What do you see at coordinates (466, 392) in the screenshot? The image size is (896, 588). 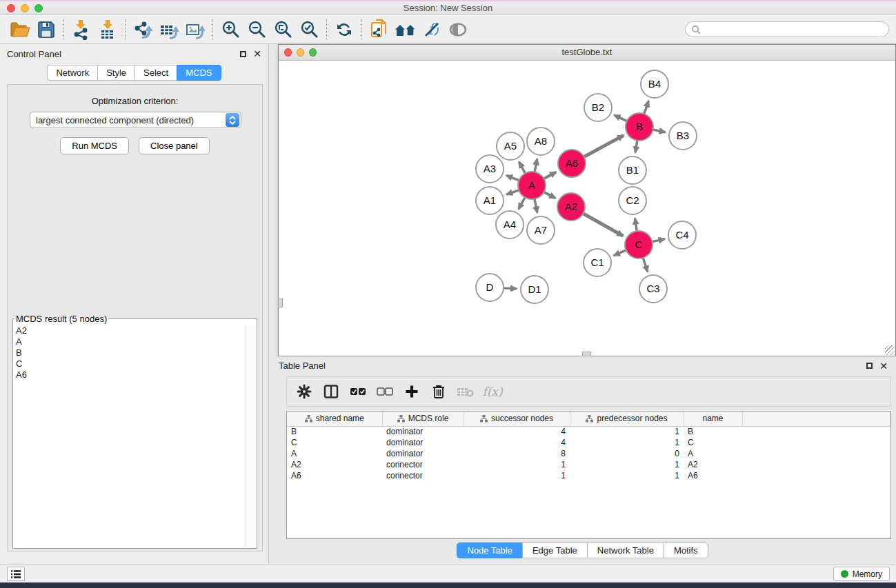 I see `delete-table-button` at bounding box center [466, 392].